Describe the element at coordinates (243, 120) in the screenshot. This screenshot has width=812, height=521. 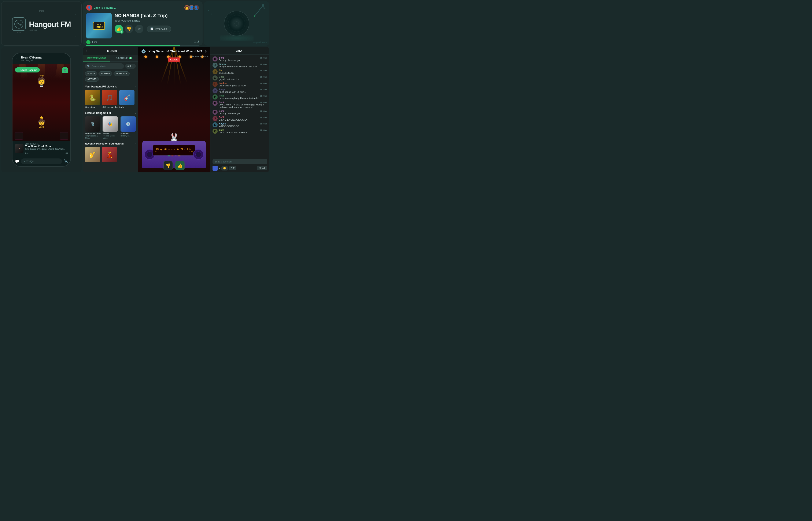
I see `chat-msg-text-saffi: GILA GILA GILA GILA GILA` at that location.